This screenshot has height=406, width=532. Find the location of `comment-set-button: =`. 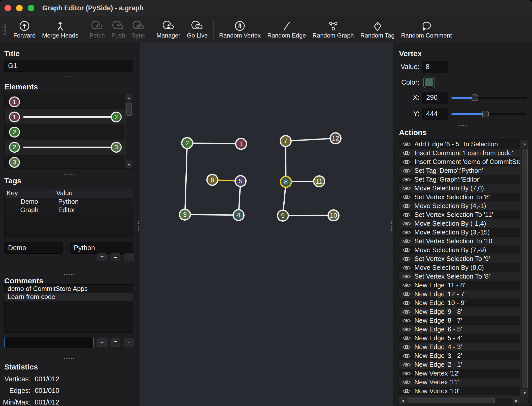

comment-set-button: = is located at coordinates (115, 343).